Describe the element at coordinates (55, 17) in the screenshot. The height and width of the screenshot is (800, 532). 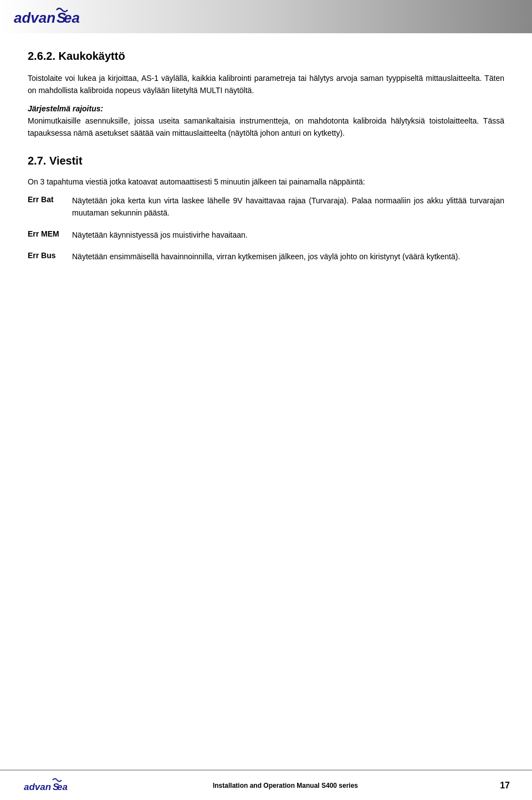
I see `logo-svg: advan S ea` at that location.